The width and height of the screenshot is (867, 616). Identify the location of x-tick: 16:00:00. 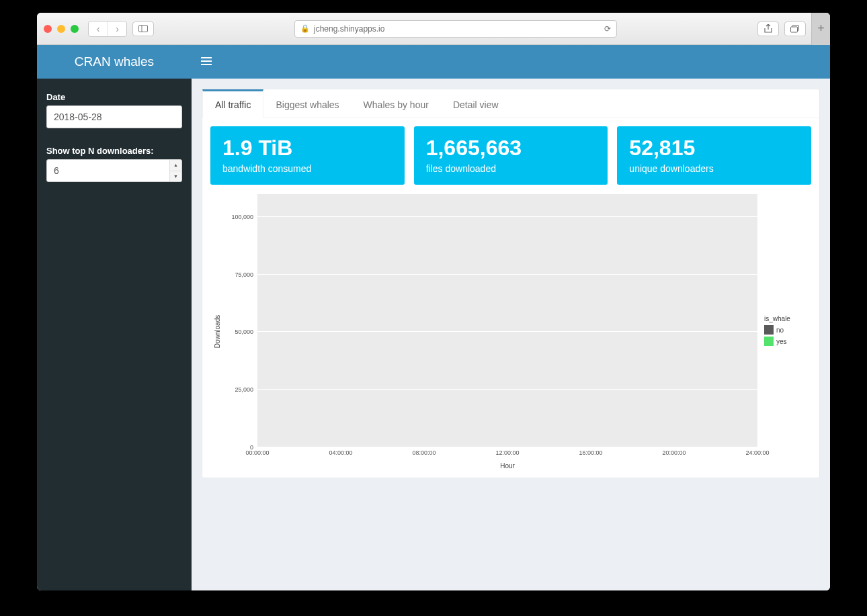
(590, 453).